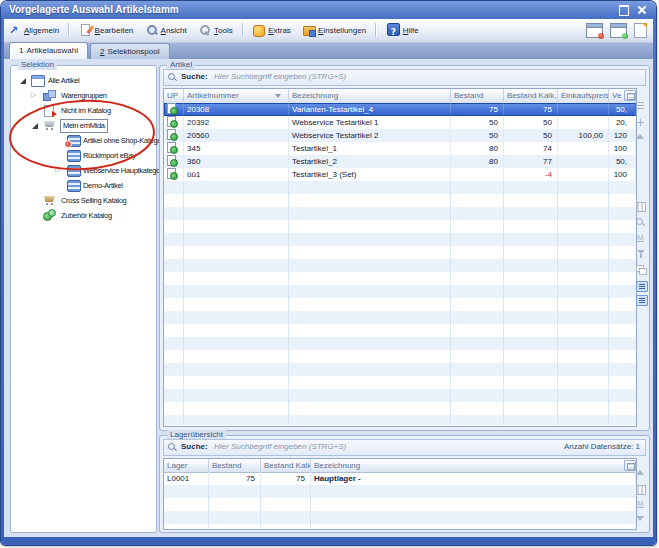 Image resolution: width=659 pixels, height=548 pixels. I want to click on tab-label: Artikelauswahl, so click(52, 50).